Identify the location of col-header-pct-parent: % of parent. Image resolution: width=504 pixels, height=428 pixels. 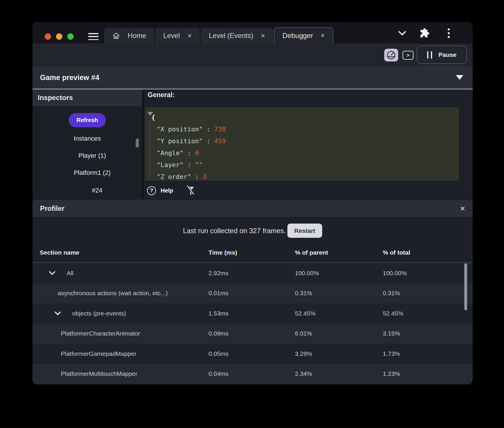
(311, 253).